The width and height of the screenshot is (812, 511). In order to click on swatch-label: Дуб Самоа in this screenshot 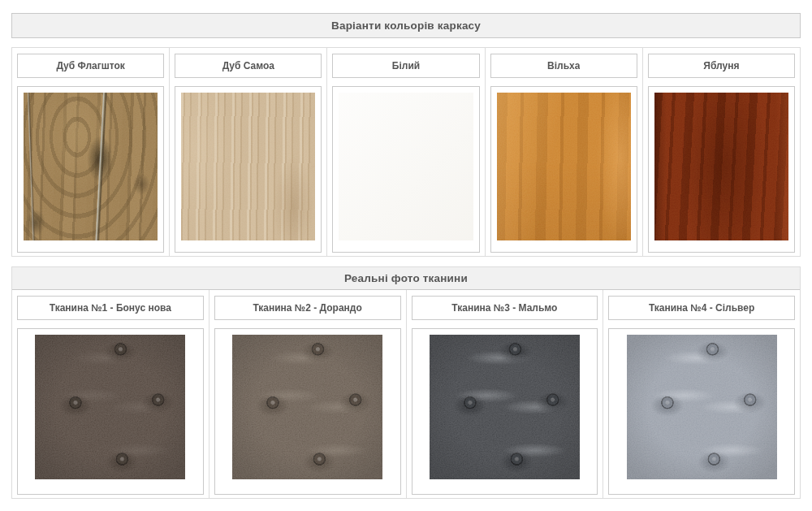, I will do `click(248, 66)`.